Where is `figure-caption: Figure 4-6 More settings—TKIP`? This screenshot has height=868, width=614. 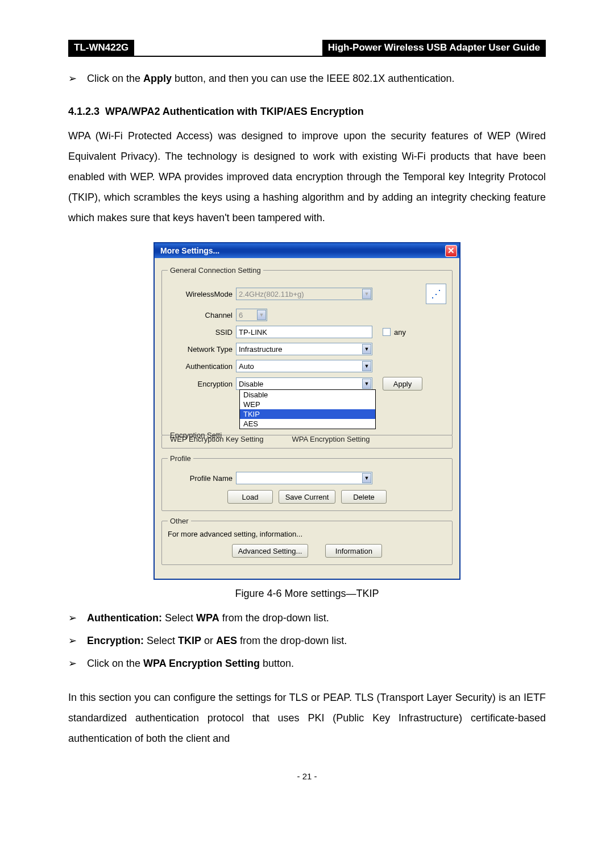 figure-caption: Figure 4-6 More settings—TKIP is located at coordinates (307, 593).